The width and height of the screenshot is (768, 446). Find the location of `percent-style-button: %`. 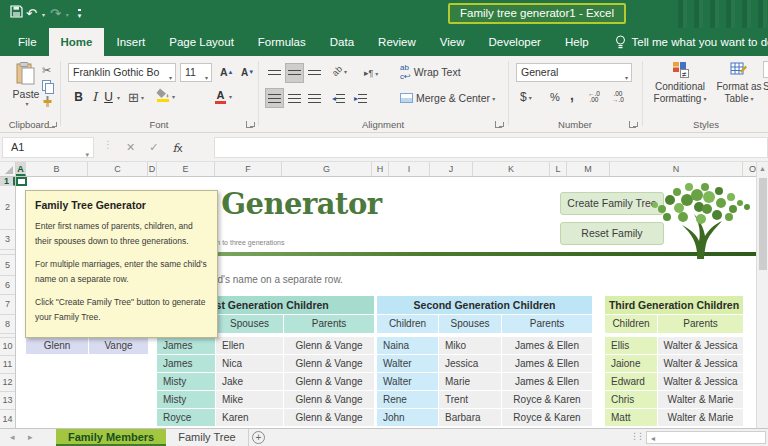

percent-style-button: % is located at coordinates (555, 97).